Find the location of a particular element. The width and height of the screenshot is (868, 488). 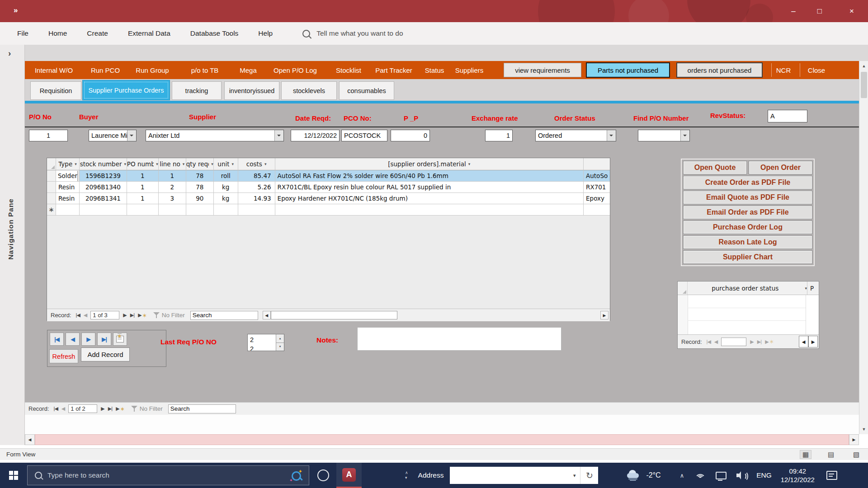

design-view-icon: ▧ is located at coordinates (856, 455).